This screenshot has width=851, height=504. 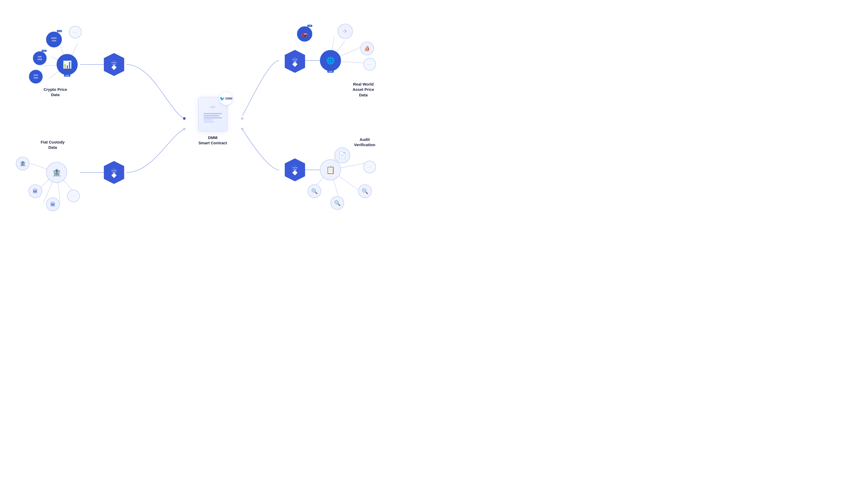 I want to click on hex-code-icon-tr: </>, so click(x=295, y=57).